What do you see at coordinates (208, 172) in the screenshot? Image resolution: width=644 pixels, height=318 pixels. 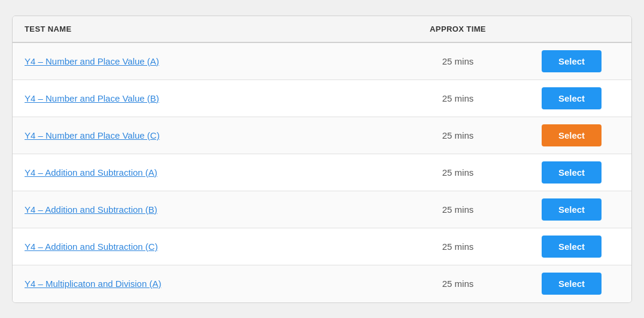 I see `test-name-link: Y4 – Addition and Subtraction (A)` at bounding box center [208, 172].